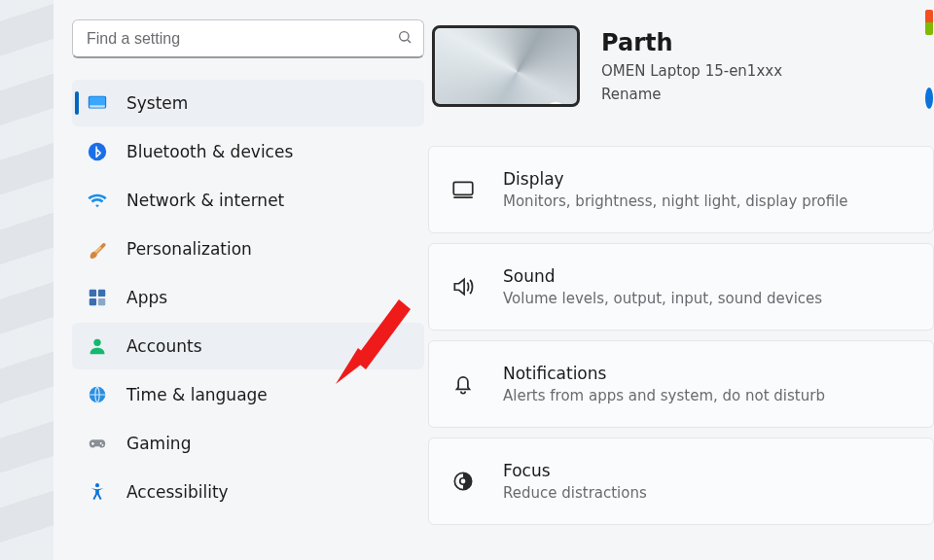 This screenshot has height=560, width=934. What do you see at coordinates (97, 346) in the screenshot?
I see `person-icon` at bounding box center [97, 346].